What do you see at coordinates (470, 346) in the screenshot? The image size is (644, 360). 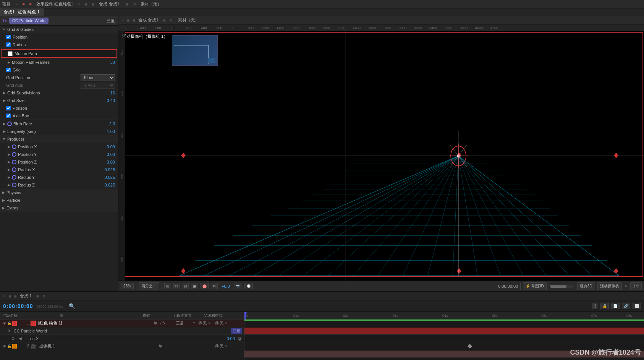 I see `keyframe-diamond` at bounding box center [470, 346].